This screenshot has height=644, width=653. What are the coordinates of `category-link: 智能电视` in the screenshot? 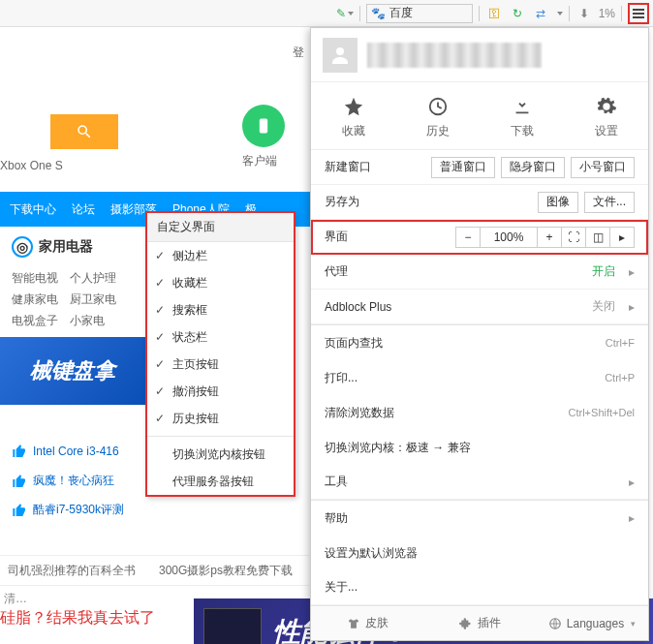 It's located at (35, 278).